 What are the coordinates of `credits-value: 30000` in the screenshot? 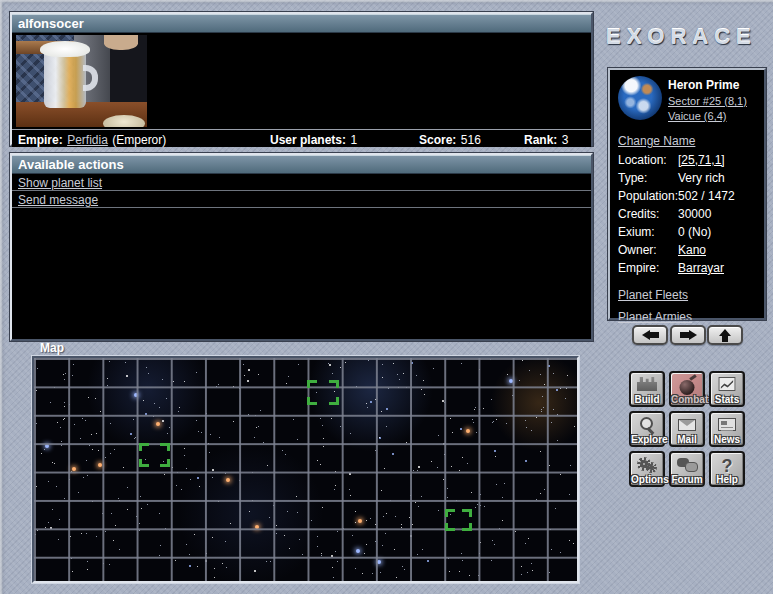 It's located at (694, 215).